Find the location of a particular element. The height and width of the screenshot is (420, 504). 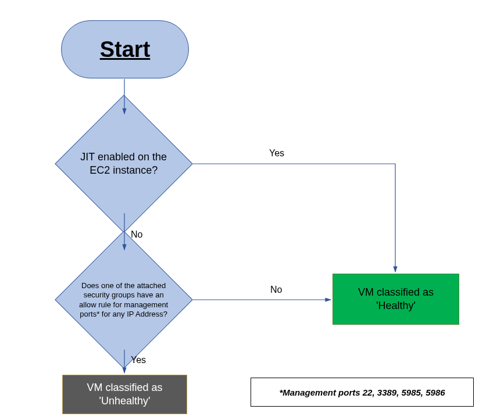

note-label: *Management ports 22, 3389, 5985, 5986 is located at coordinates (362, 393).